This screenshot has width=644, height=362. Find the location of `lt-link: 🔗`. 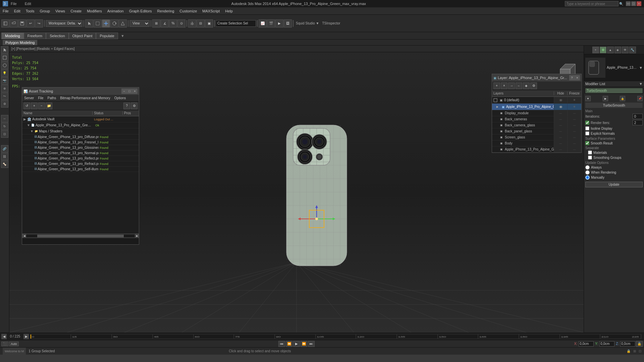

lt-link: 🔗 is located at coordinates (5, 149).